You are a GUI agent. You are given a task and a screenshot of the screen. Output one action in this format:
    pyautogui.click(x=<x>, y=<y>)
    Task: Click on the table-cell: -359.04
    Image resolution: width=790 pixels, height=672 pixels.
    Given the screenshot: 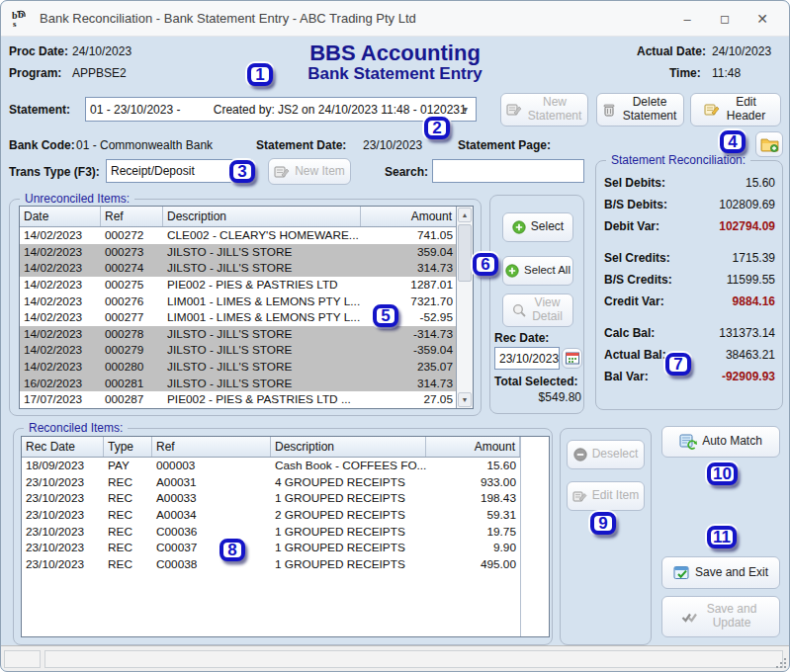 What is the action you would take?
    pyautogui.click(x=409, y=350)
    